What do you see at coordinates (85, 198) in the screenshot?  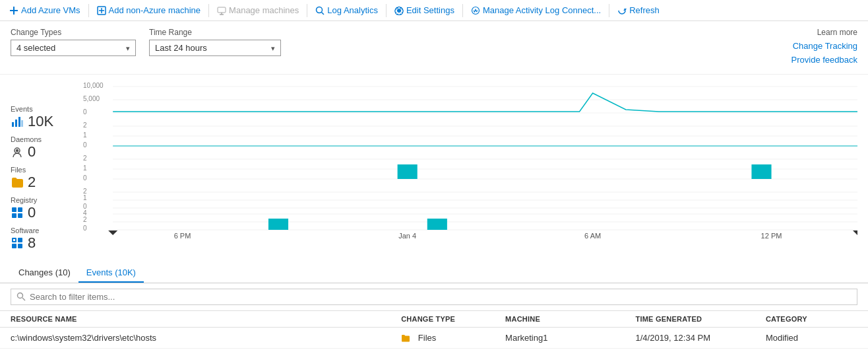 I see `registry-y-1: 1` at bounding box center [85, 198].